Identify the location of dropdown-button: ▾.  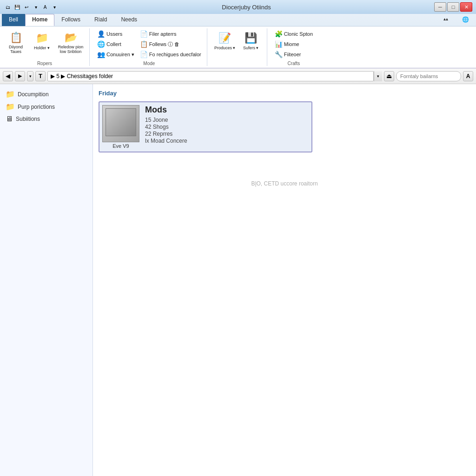
(30, 76).